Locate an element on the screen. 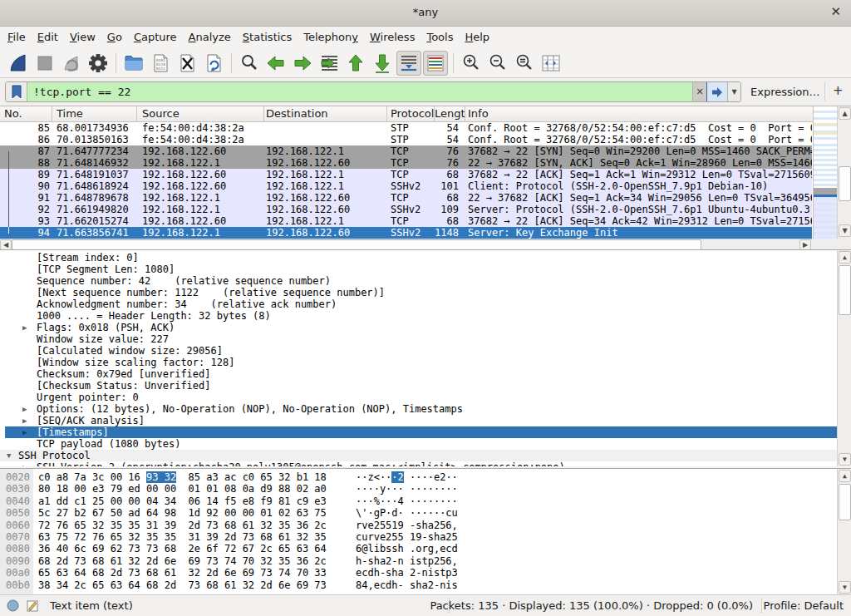  hex-row-0030: 003080 18 00 e3 79 ed 00 00 01 01 08 0a … is located at coordinates (419, 489).